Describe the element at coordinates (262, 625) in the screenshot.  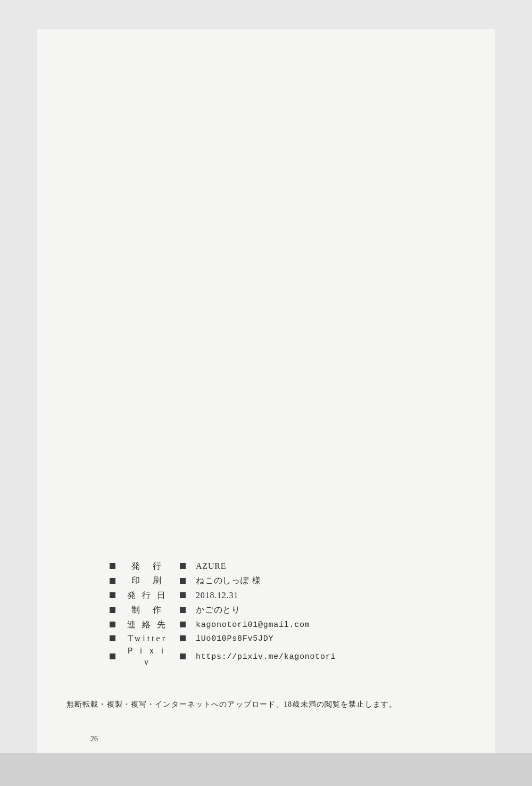
I see `value-contact: kagonotori01@gmail.com` at that location.